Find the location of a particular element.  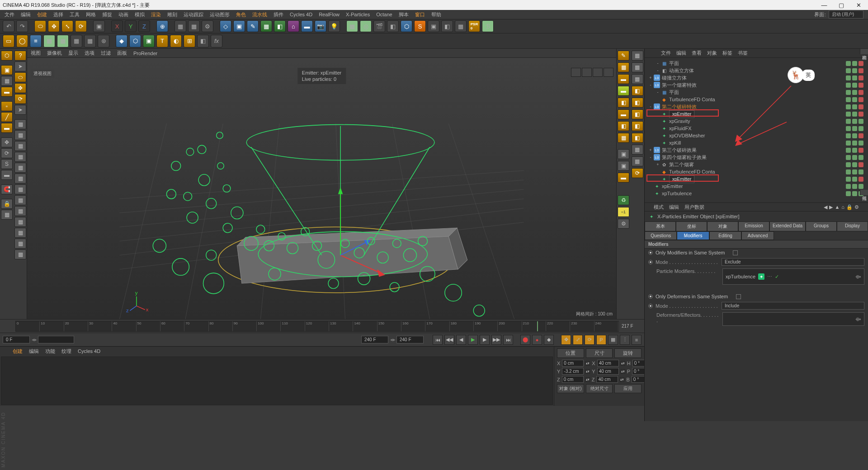

autokey-button: ● is located at coordinates (537, 340).